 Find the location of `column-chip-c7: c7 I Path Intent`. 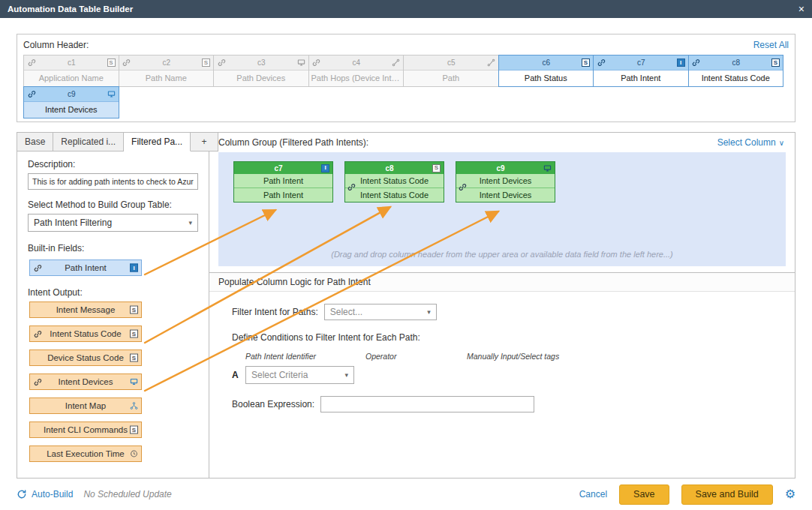

column-chip-c7: c7 I Path Intent is located at coordinates (641, 70).